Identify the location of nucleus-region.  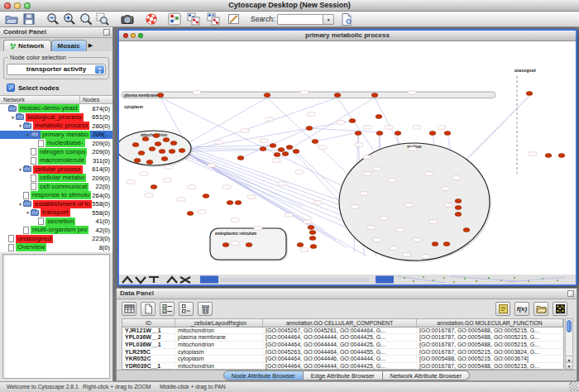
(414, 202).